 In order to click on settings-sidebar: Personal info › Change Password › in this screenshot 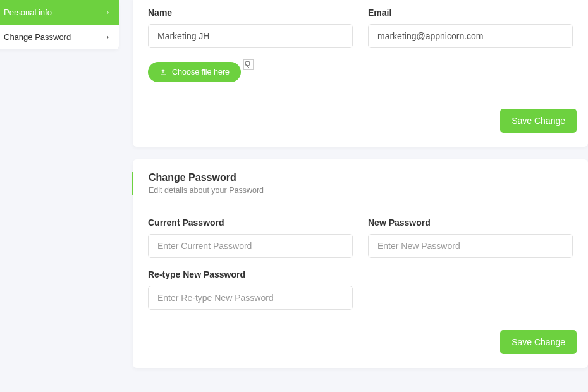, I will do `click(59, 25)`.